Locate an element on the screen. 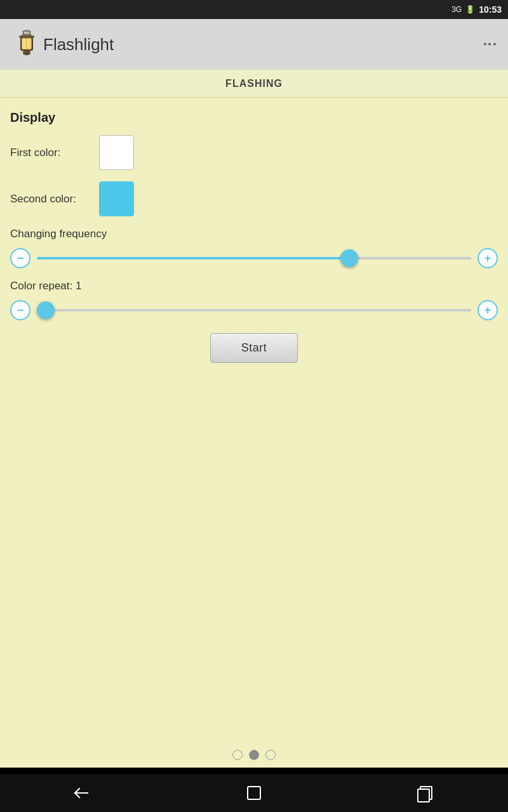  display-section-label: Display is located at coordinates (254, 118).